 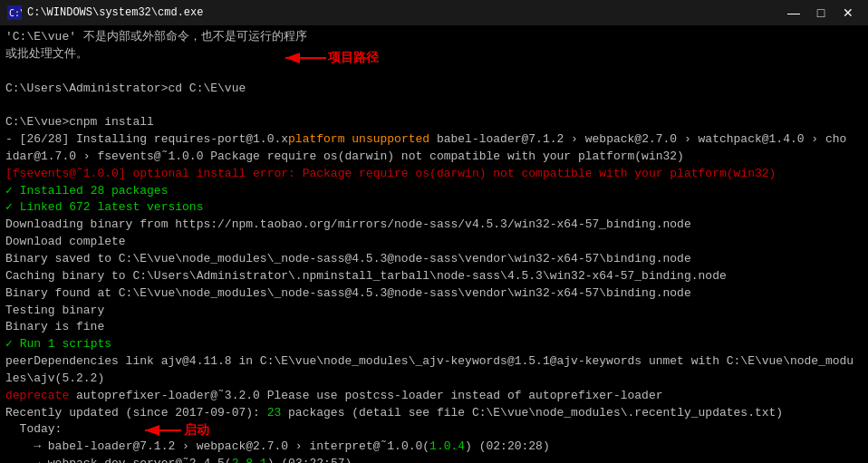 I want to click on terminal-line: Testing binary, so click(x=434, y=312).